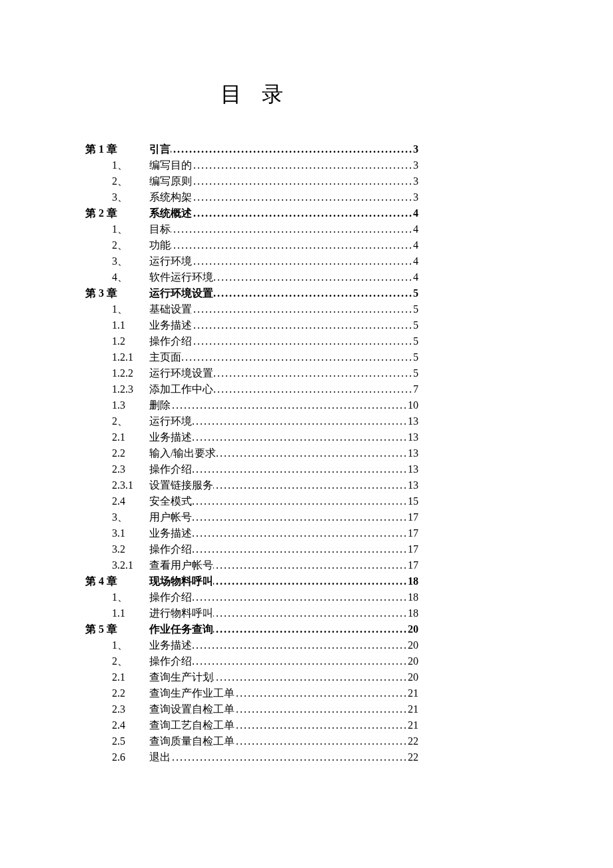 The image size is (613, 868). I want to click on toc-entry: 2.4安全模式15, so click(252, 501).